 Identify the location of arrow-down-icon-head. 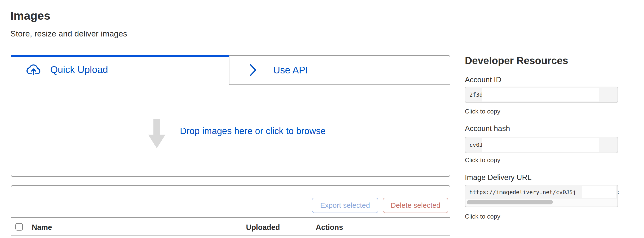
(157, 141).